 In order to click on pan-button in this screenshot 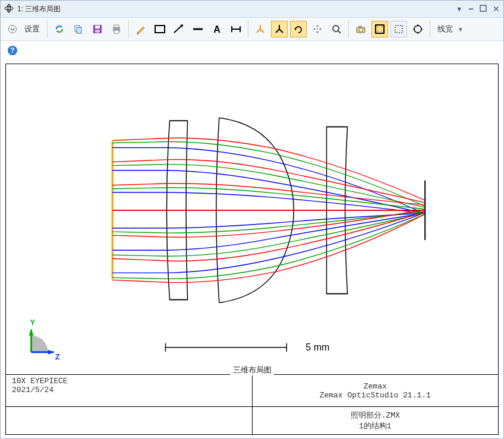, I will do `click(317, 29)`.